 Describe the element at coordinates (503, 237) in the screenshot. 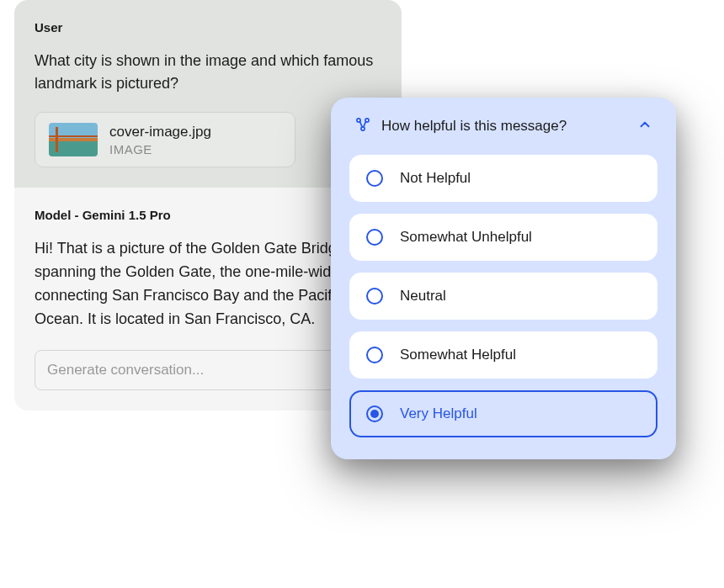

I see `rating-option-somewhat-unhelpful: Somewhat Unhelpful` at that location.